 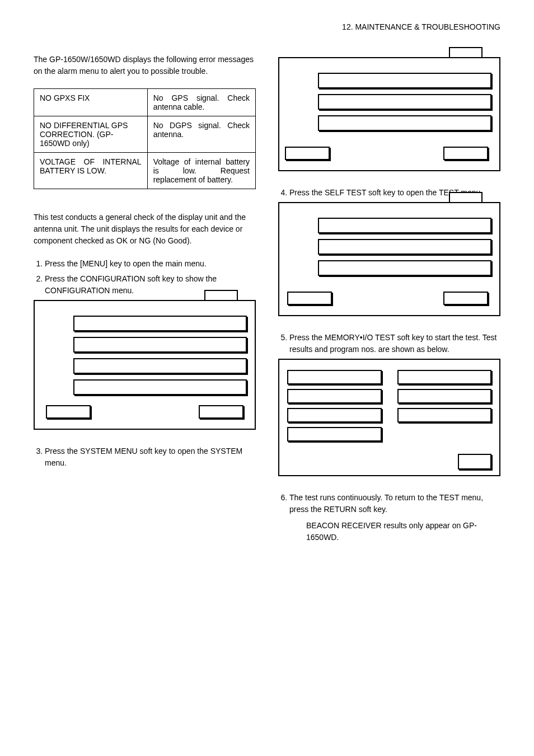 I want to click on step-6: The test runs continuously. To return to…, so click(x=395, y=504).